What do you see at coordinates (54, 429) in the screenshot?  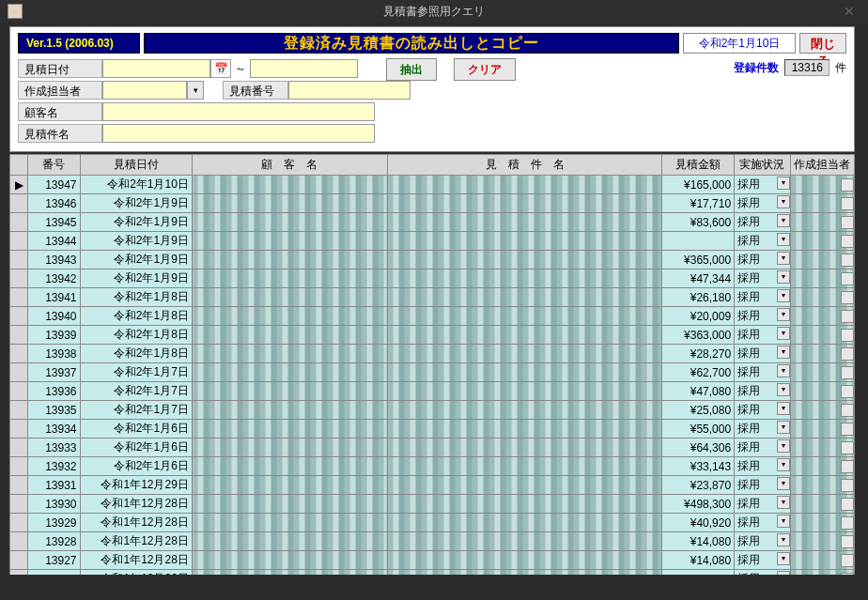 I see `cell-no: 13934` at bounding box center [54, 429].